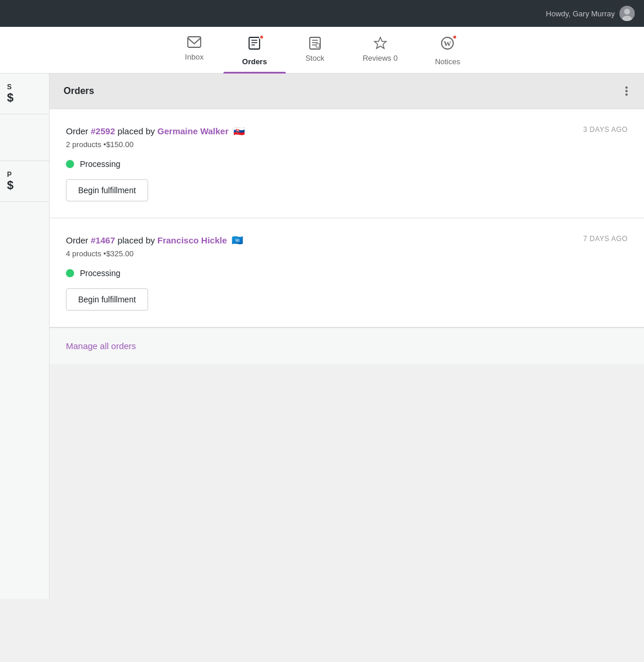 This screenshot has width=644, height=662. What do you see at coordinates (194, 43) in the screenshot?
I see `inbox-icon` at bounding box center [194, 43].